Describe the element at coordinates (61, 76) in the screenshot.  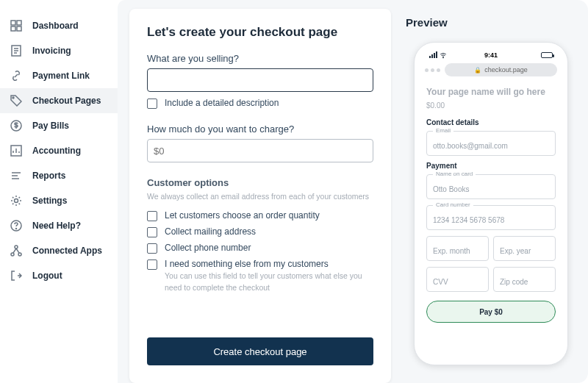
I see `sidebar-item-label: Payment Link` at that location.